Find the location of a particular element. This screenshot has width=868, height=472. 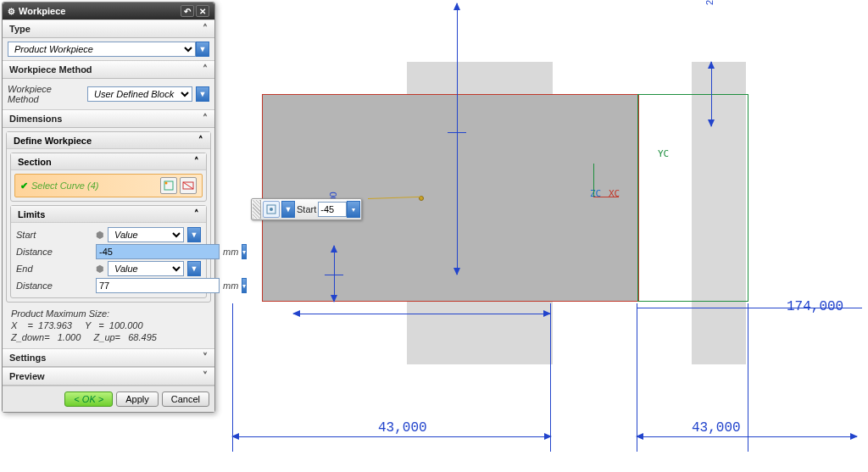

dim-43-right-line is located at coordinates (747, 437).